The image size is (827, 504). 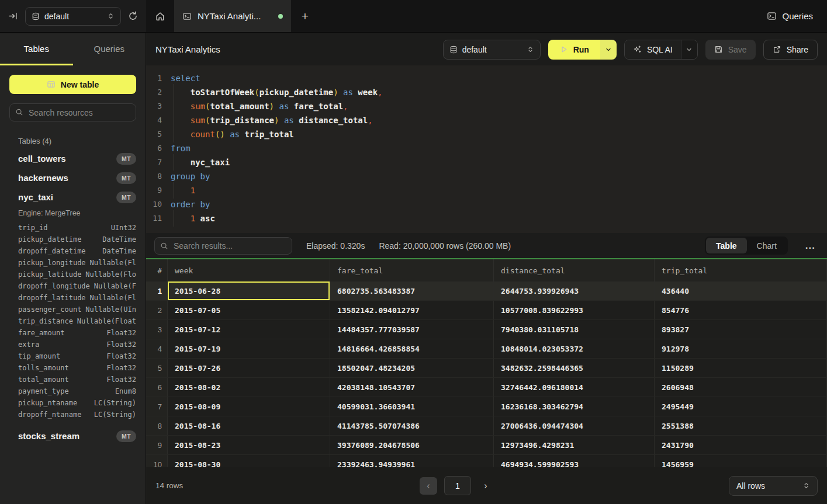 I want to click on table-cell: 2431790, so click(x=741, y=445).